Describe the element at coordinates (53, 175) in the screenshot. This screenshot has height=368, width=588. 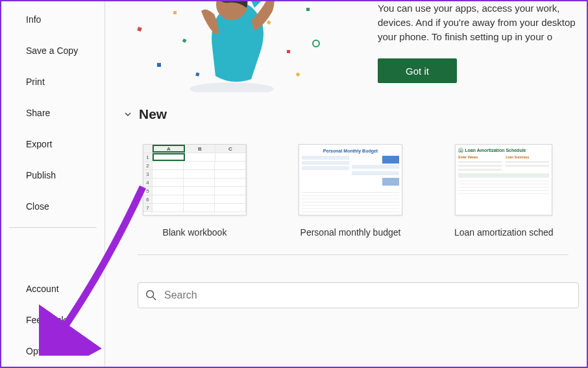
I see `sidebar-item-publish: Publish` at that location.